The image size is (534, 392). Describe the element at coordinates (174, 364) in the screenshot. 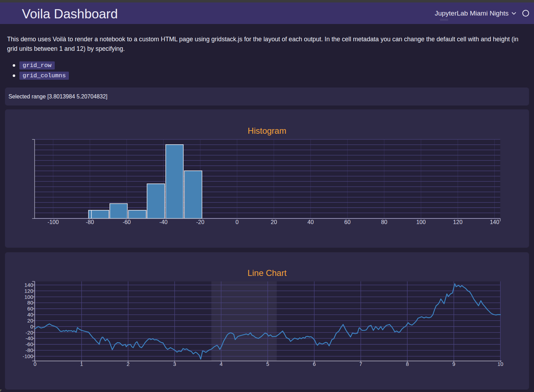

I see `svg-text: 3` at that location.